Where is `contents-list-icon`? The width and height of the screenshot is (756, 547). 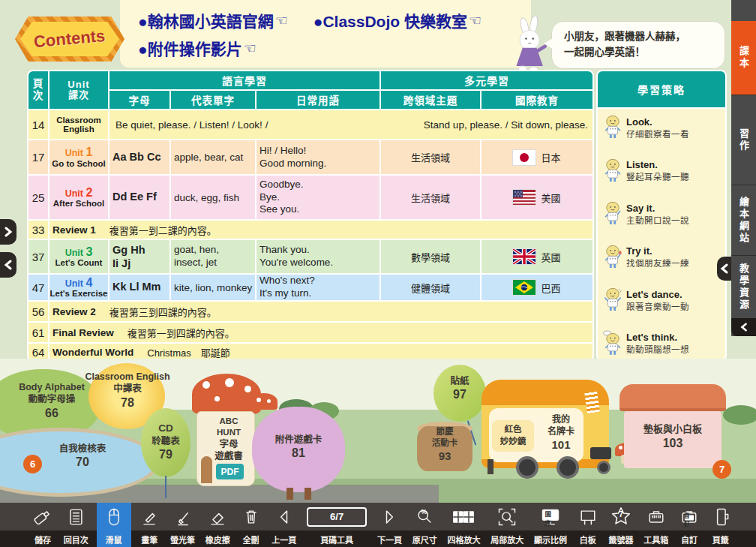 contents-list-icon is located at coordinates (76, 517).